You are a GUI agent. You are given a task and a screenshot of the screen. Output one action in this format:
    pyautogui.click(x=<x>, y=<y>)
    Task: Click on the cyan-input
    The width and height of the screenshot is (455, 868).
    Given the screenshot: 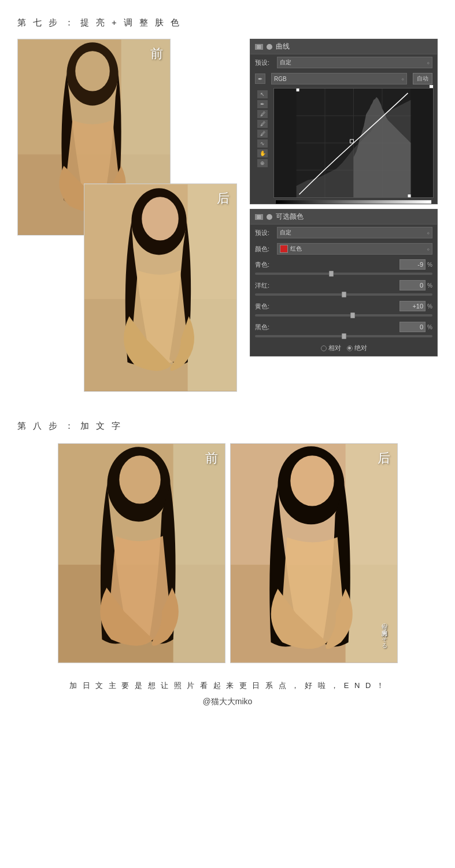 What is the action you would take?
    pyautogui.click(x=413, y=264)
    